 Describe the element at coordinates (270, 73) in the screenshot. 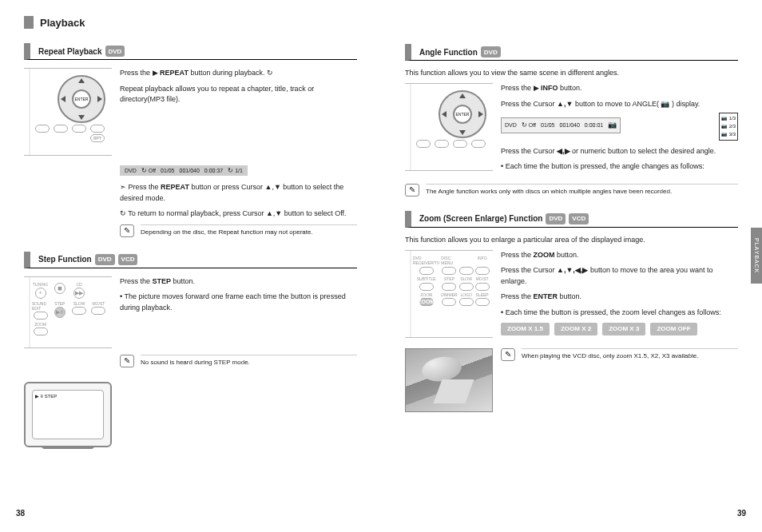

I see `repeat-icon: ↻` at that location.